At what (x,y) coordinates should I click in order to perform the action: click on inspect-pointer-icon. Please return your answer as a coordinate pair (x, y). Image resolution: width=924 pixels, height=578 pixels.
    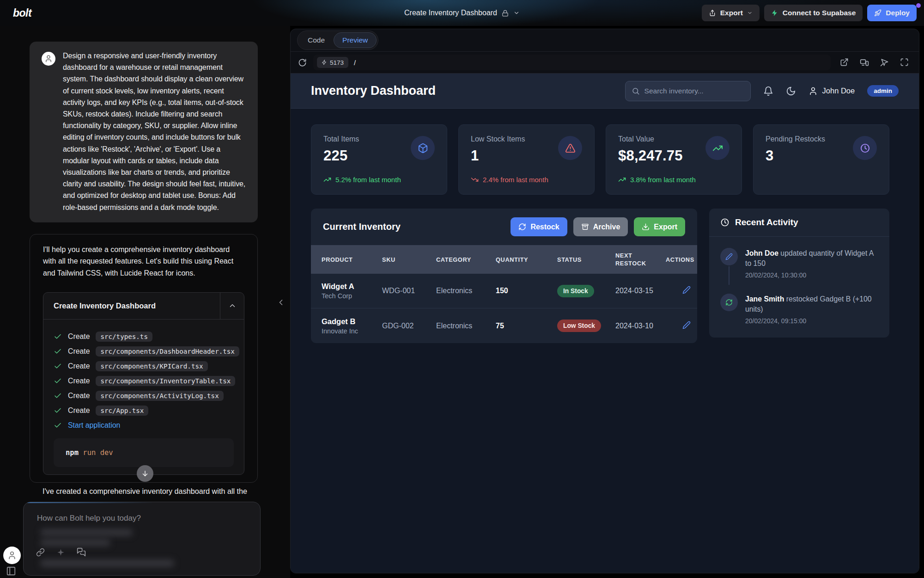
    Looking at the image, I should click on (884, 62).